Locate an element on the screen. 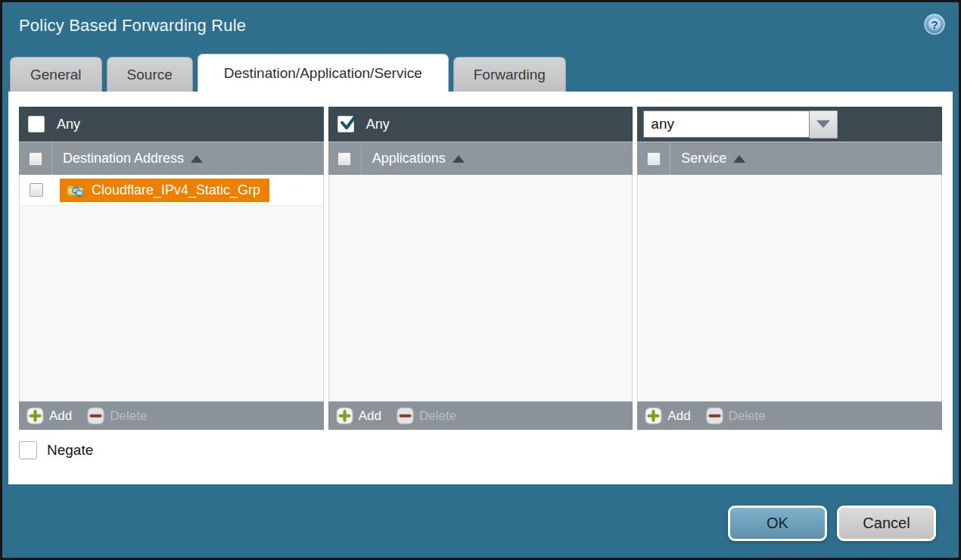  destination-delete-button: Delete is located at coordinates (117, 416).